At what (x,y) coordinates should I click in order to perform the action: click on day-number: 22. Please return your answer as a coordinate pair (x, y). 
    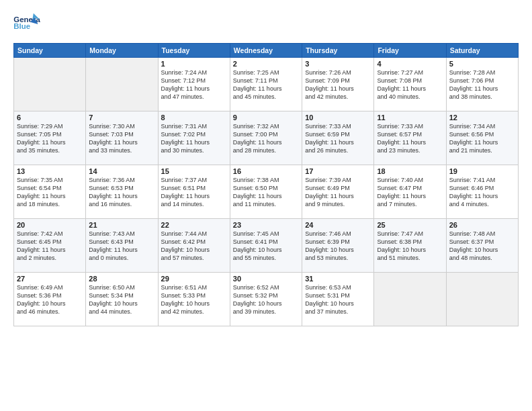
    Looking at the image, I should click on (194, 225).